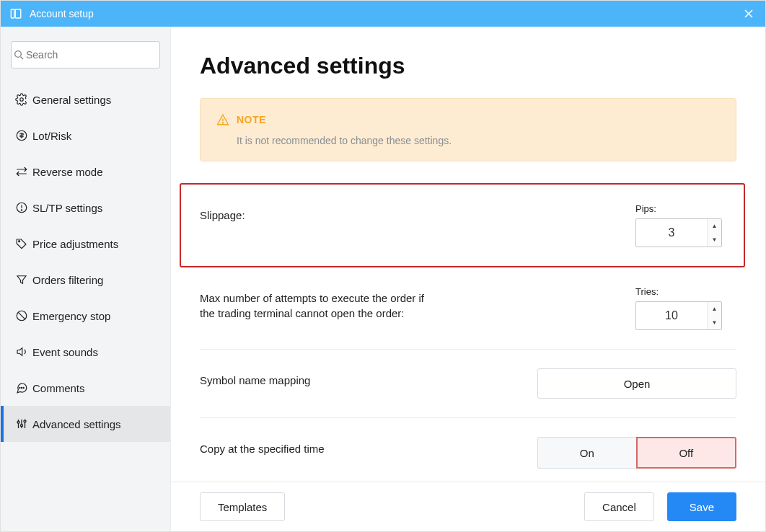 This screenshot has width=766, height=532. Describe the element at coordinates (687, 453) in the screenshot. I see `copy-time-off: Off` at that location.